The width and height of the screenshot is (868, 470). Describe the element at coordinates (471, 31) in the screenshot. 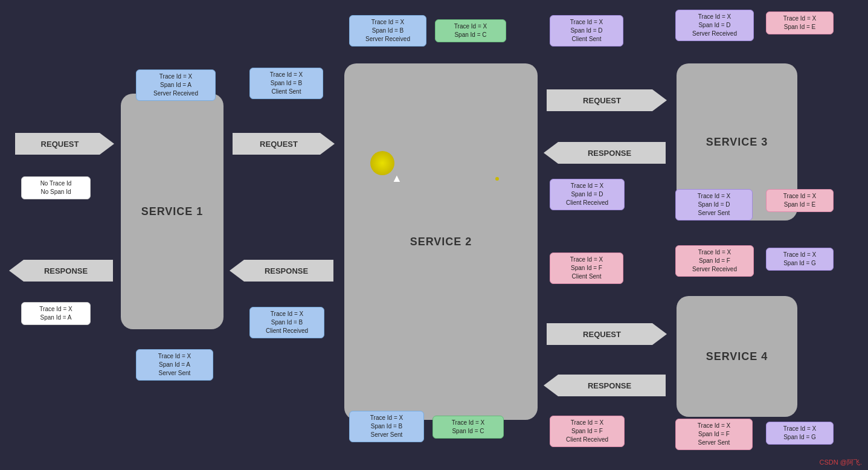

I see `trace-xc-top: Trace Id = XSpan Id = C` at that location.